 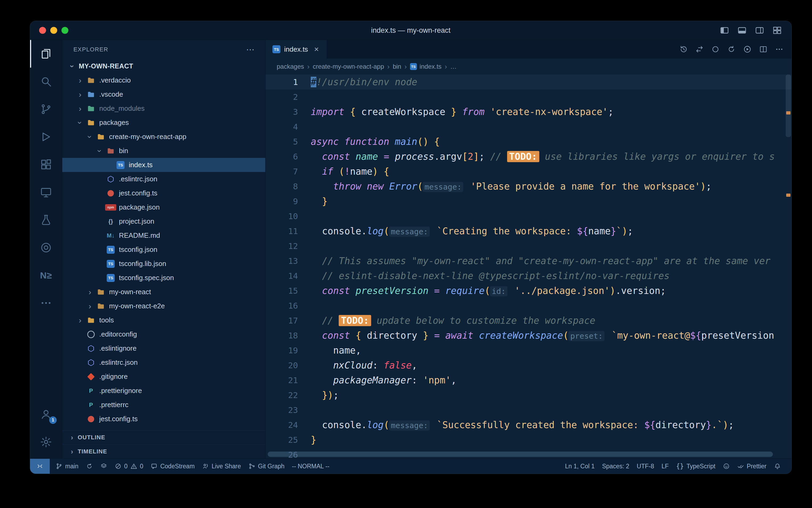 What do you see at coordinates (164, 264) in the screenshot?
I see `tree-item-tsconfig.lib.json: TStsconfig.lib.json` at bounding box center [164, 264].